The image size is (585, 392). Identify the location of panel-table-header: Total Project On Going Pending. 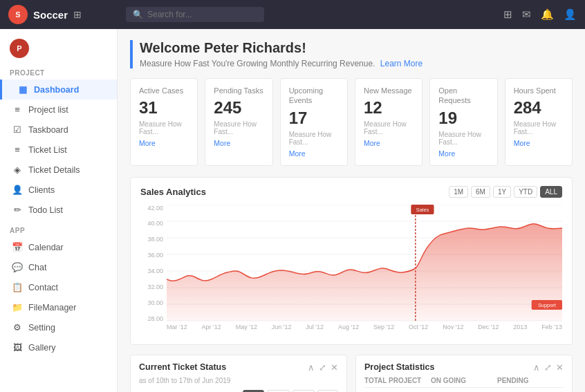
(464, 382).